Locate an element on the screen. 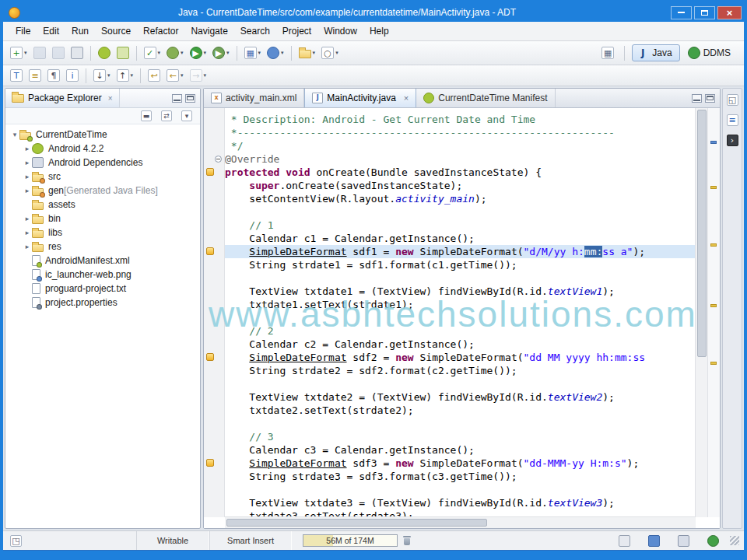  avd-manager-button is located at coordinates (123, 53).